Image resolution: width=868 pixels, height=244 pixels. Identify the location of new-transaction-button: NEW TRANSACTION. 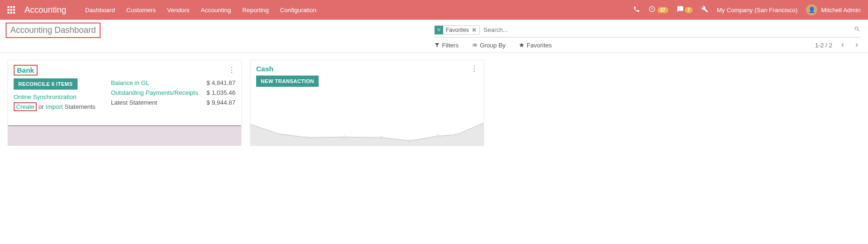
(288, 81).